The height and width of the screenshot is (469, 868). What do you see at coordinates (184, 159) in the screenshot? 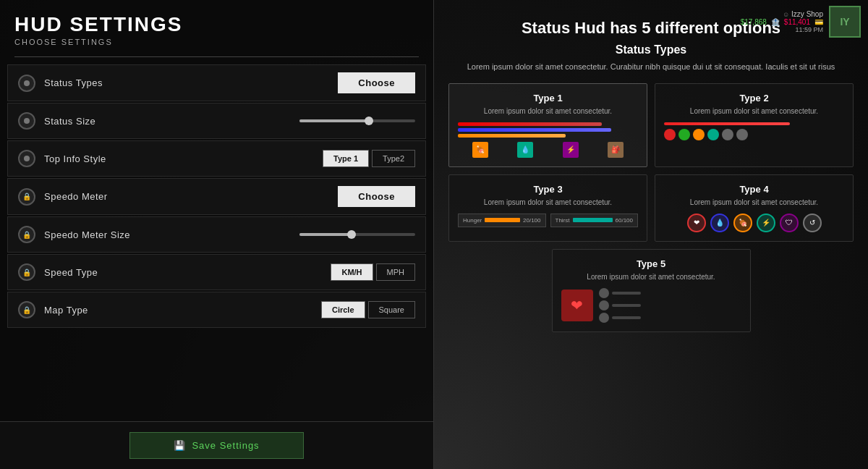
I see `top-info-label: Top Info Style` at bounding box center [184, 159].